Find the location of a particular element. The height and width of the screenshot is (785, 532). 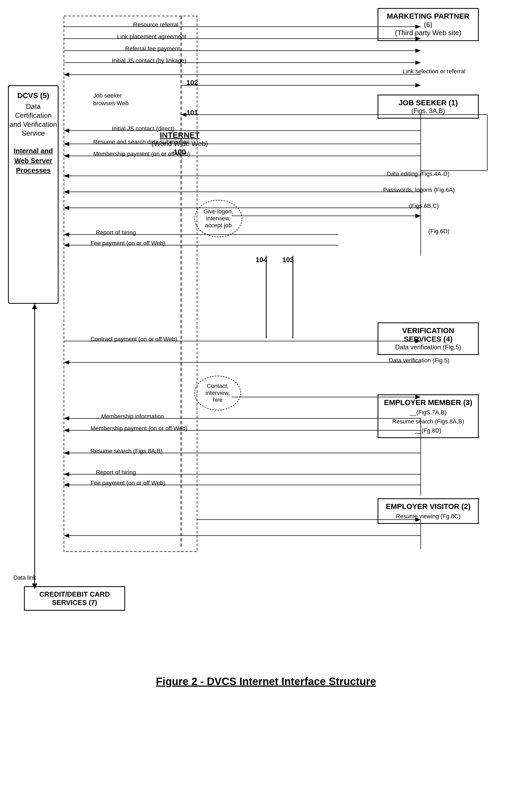

credit-card-box: CREDIT/DEBIT CARD SERVICES (7) is located at coordinates (75, 599).